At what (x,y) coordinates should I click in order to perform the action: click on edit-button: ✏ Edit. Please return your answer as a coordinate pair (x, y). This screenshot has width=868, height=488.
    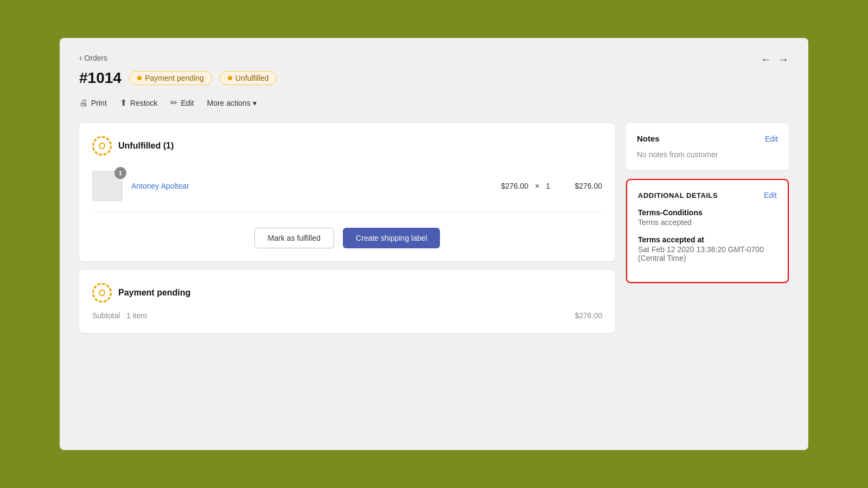
    Looking at the image, I should click on (182, 103).